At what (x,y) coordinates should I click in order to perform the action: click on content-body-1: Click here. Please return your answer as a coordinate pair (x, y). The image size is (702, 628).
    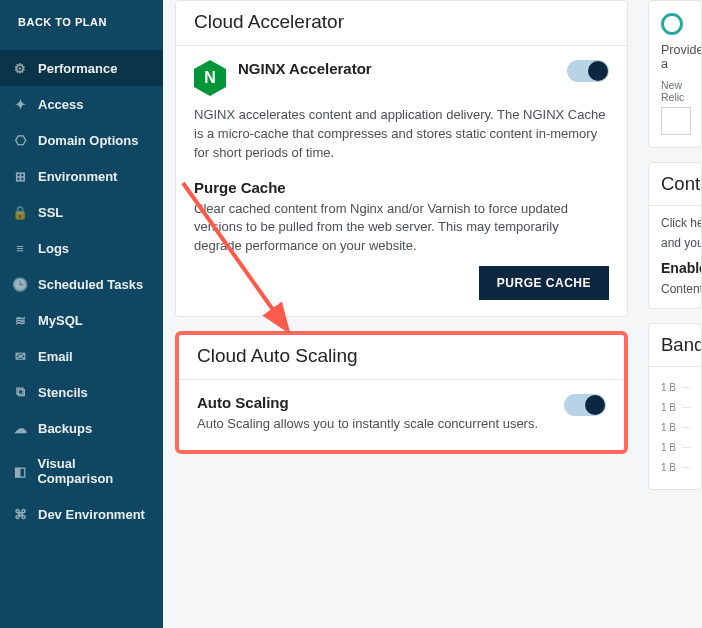
    Looking at the image, I should click on (676, 223).